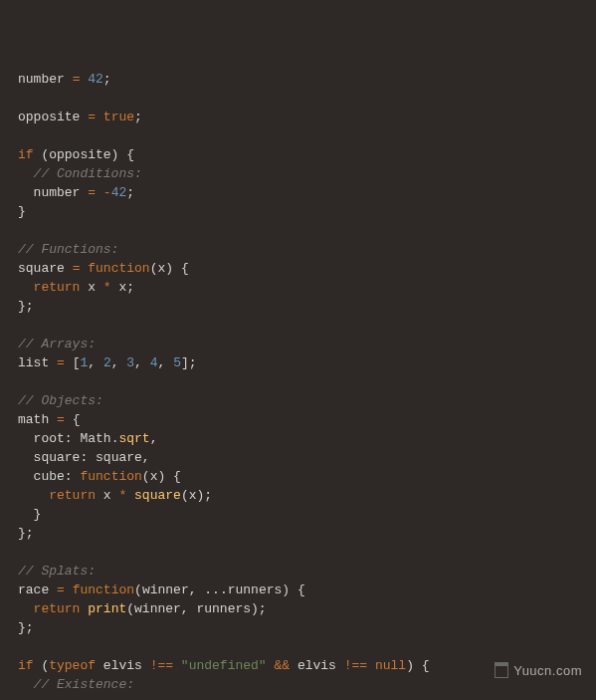 This screenshot has width=596, height=700. I want to click on code-token: 4, so click(154, 362).